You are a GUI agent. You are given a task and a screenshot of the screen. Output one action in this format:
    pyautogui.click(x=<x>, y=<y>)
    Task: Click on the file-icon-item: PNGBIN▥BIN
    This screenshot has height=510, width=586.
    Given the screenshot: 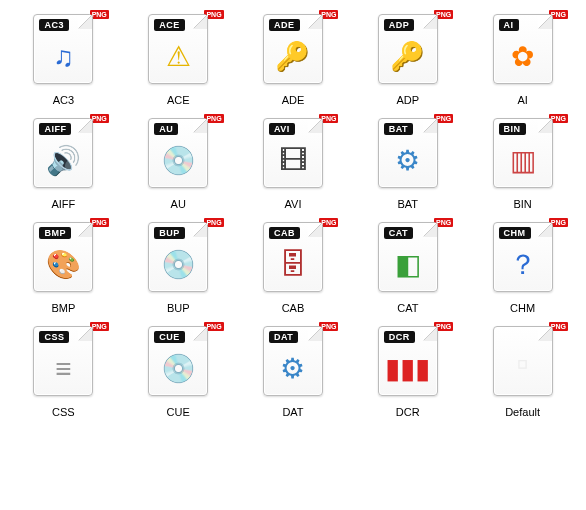 What is the action you would take?
    pyautogui.click(x=522, y=162)
    